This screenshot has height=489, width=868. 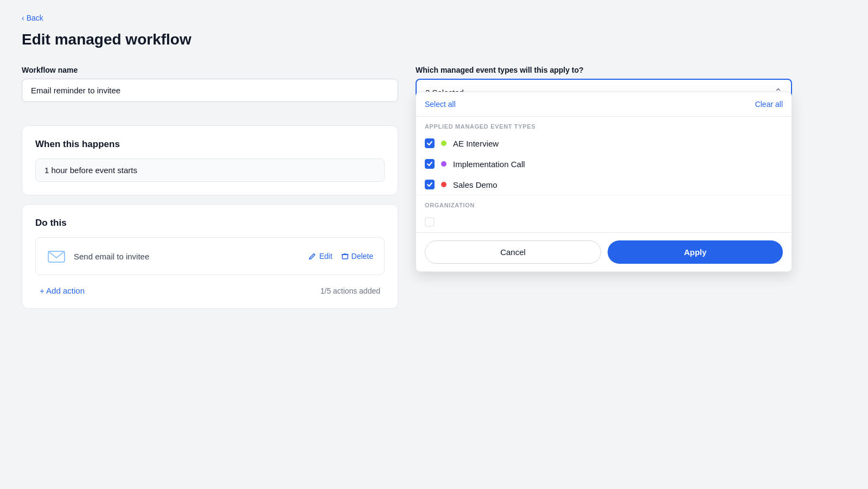 I want to click on action-right: Edit Delete, so click(x=341, y=256).